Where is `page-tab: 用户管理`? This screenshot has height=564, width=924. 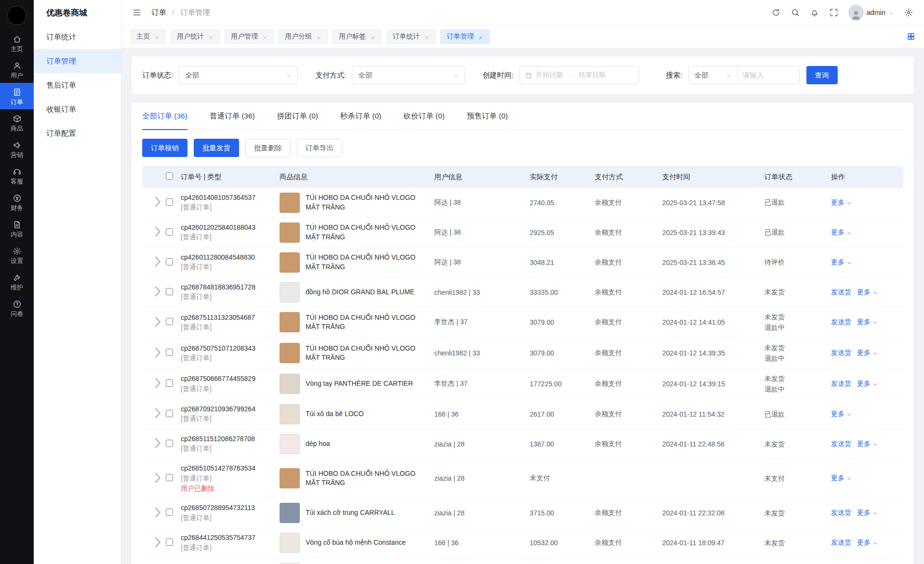 page-tab: 用户管理 is located at coordinates (249, 37).